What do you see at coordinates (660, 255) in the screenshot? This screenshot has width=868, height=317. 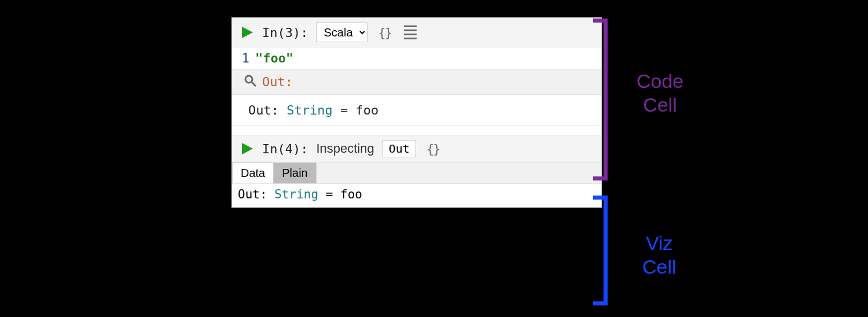 I see `viz-cell-annotation: Viz Cell` at bounding box center [660, 255].